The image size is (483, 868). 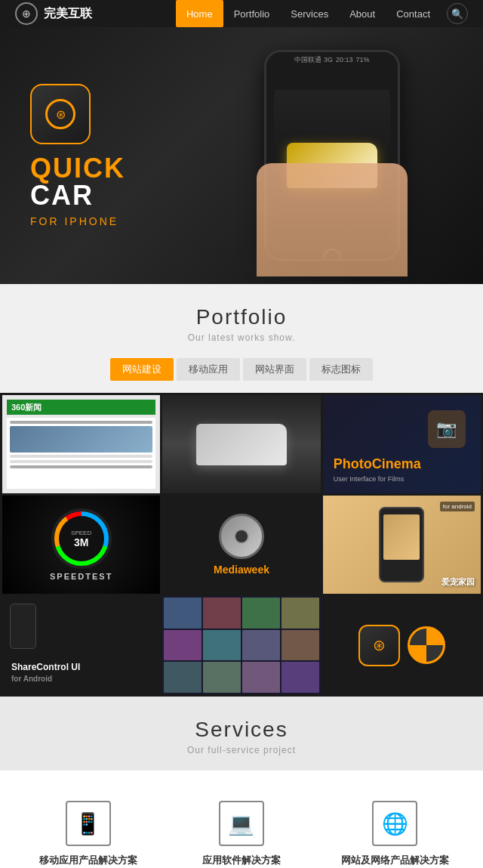 I want to click on search-icon: 🔍, so click(x=457, y=14).